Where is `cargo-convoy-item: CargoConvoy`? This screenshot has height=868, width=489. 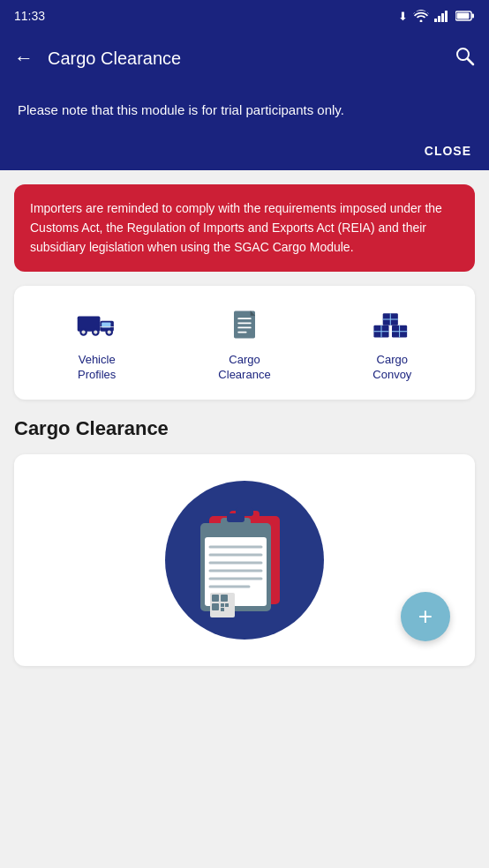 cargo-convoy-item: CargoConvoy is located at coordinates (392, 343).